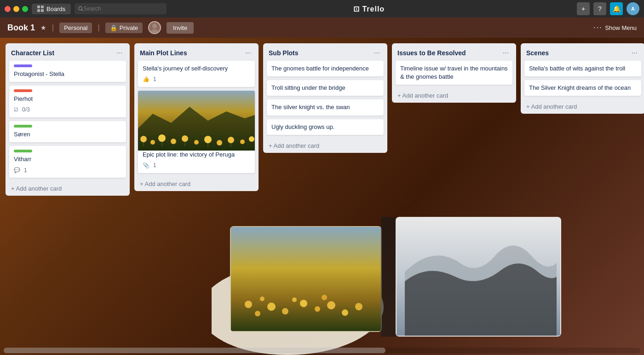 This screenshot has height=355, width=644. Describe the element at coordinates (325, 98) in the screenshot. I see `list-sub-plots: Sub Plots ··· The gnomes battle for inde…` at that location.